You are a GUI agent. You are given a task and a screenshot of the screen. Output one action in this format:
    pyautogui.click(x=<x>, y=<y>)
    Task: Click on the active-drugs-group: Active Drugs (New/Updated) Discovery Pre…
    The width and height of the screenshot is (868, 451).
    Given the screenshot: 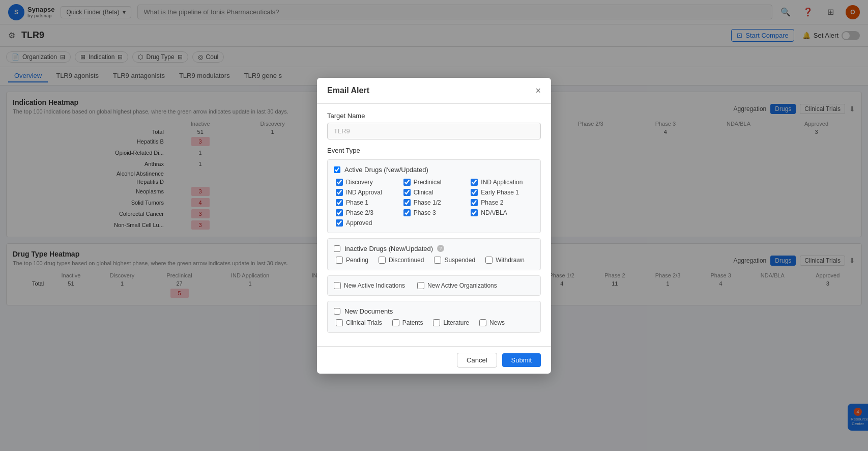 What is the action you would take?
    pyautogui.click(x=434, y=196)
    